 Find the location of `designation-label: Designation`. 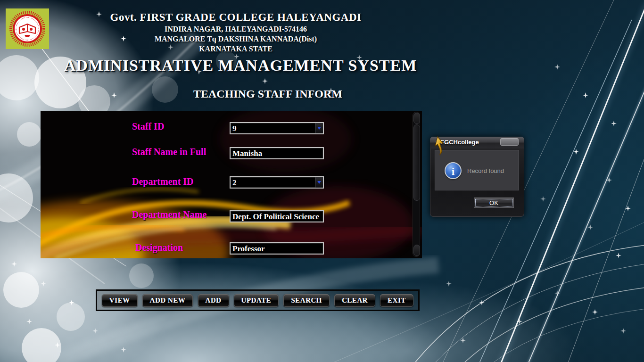

designation-label: Designation is located at coordinates (159, 248).